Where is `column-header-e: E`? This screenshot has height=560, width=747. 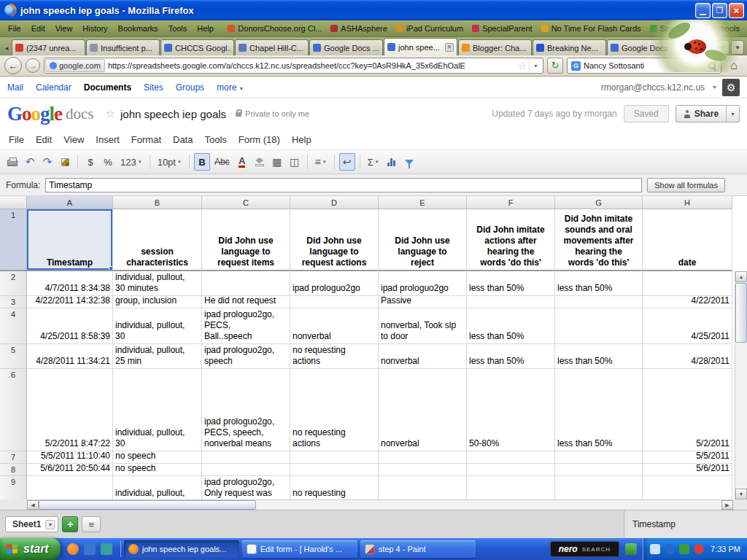 column-header-e: E is located at coordinates (423, 203).